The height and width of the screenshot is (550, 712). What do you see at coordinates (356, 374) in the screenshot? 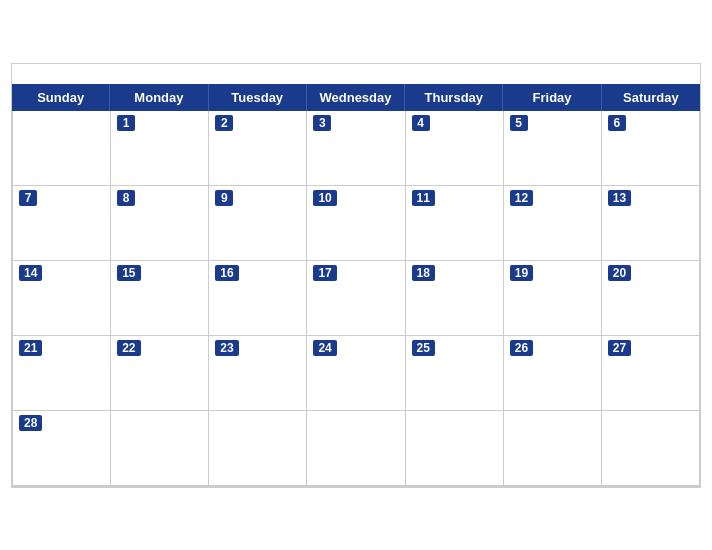
I see `day-cell: 24` at bounding box center [356, 374].